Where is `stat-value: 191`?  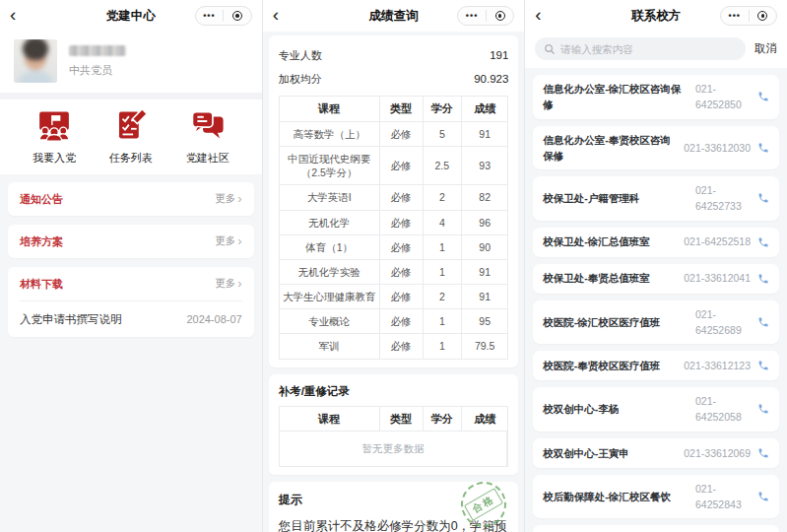 stat-value: 191 is located at coordinates (498, 55).